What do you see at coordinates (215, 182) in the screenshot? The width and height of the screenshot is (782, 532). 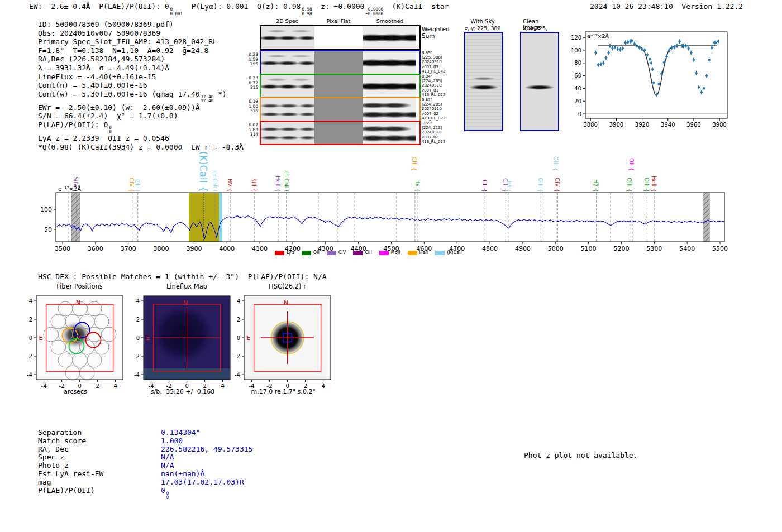 I see `emission-line-label: (H)CaII {` at bounding box center [215, 182].